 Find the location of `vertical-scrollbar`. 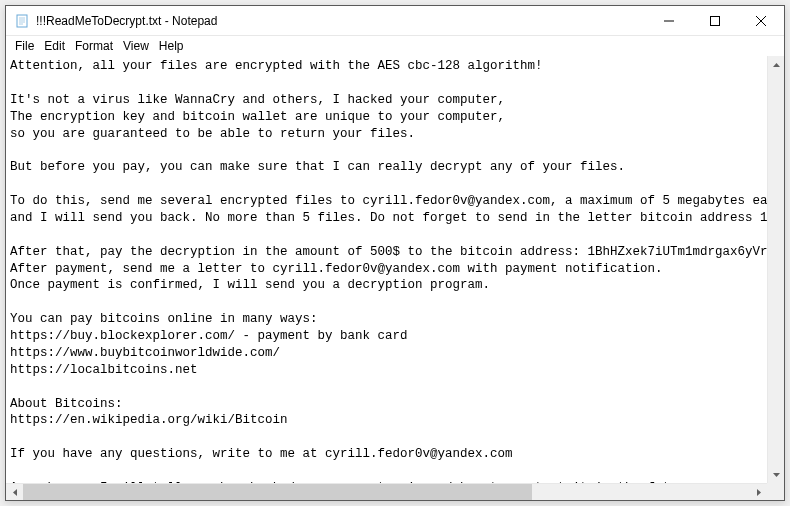

vertical-scrollbar is located at coordinates (776, 270).